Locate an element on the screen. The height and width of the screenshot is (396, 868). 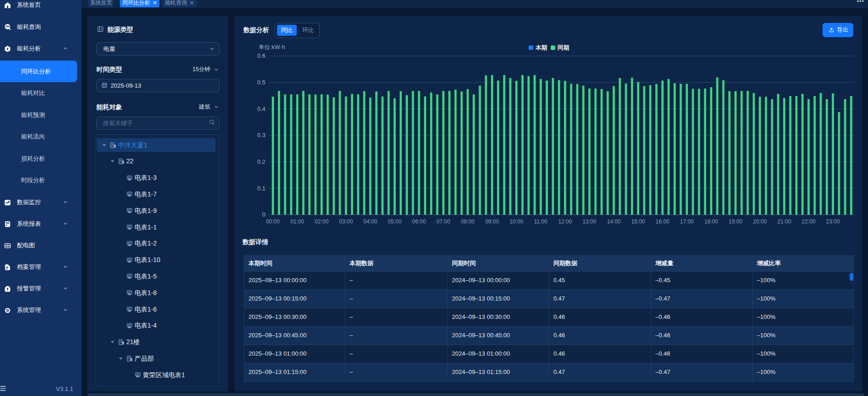
svg-text: 02:00 is located at coordinates (321, 222).